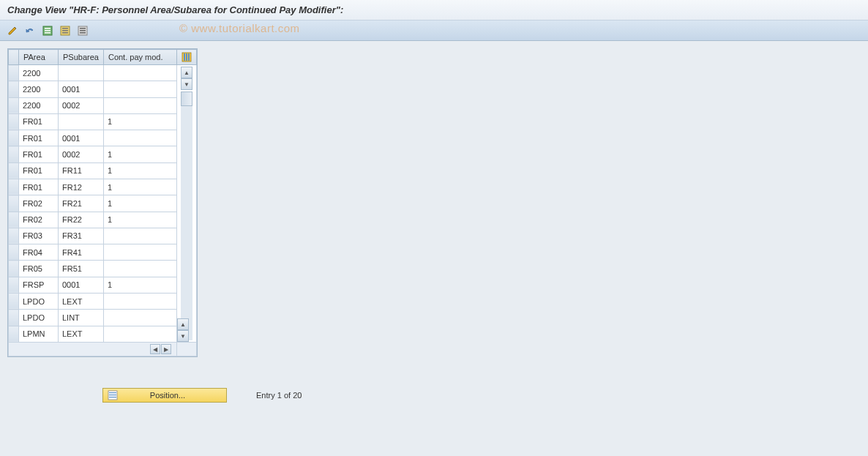  What do you see at coordinates (48, 31) in the screenshot?
I see `select-all-icon` at bounding box center [48, 31].